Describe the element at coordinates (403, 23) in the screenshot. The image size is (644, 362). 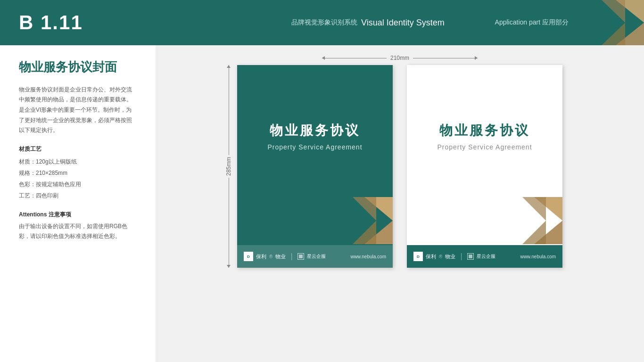
I see `subtitle-en: Visual Identity System` at that location.